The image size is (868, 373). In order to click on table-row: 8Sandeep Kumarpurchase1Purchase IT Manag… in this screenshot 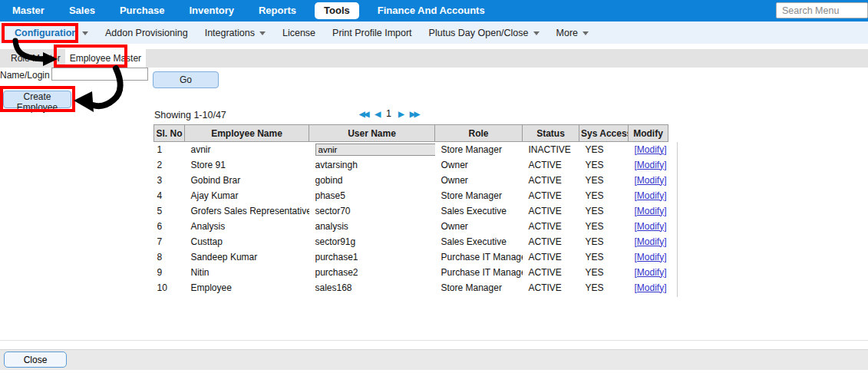, I will do `click(411, 257)`.